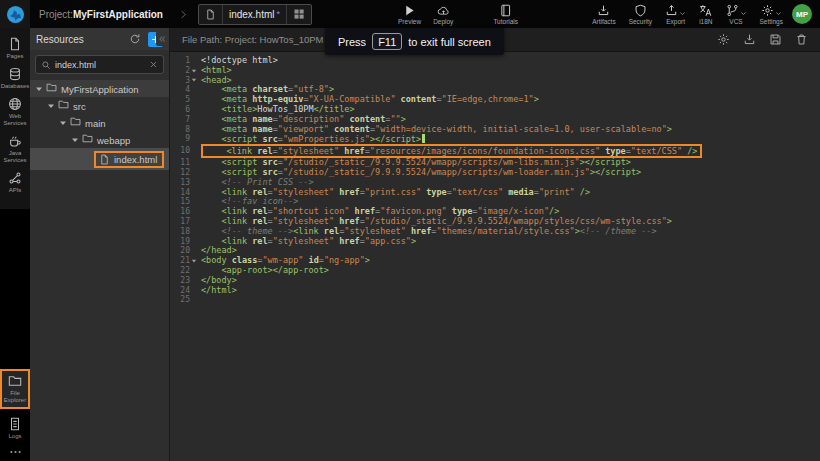 The width and height of the screenshot is (820, 461). Describe the element at coordinates (100, 106) in the screenshot. I see `tree-node-src: src` at that location.